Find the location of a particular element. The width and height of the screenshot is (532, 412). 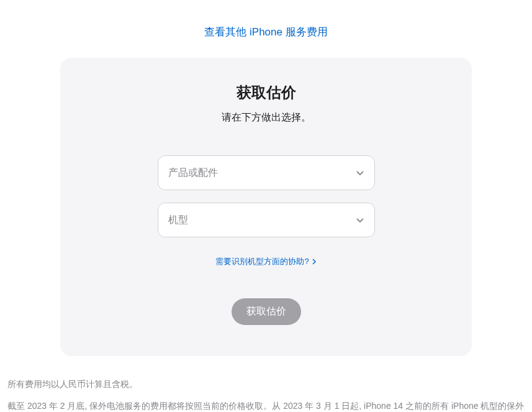

footer-line1: 所有费用均以人民币计算且含税。 is located at coordinates (266, 384).